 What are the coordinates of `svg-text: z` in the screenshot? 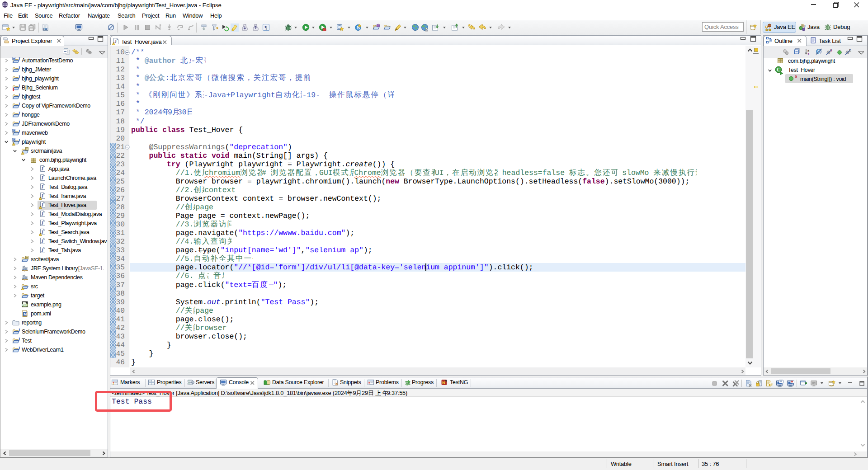 It's located at (809, 54).